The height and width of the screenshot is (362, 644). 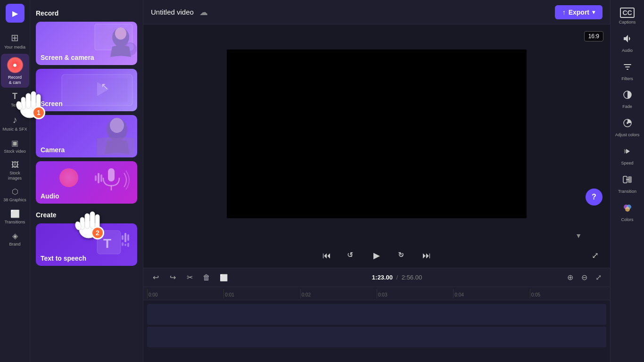 What do you see at coordinates (173, 278) in the screenshot?
I see `redo-button: ↪` at bounding box center [173, 278].